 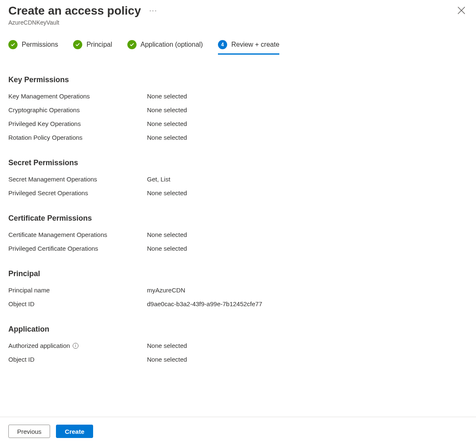 I want to click on kv-row: Object ID d9ae0cac-b3a2-43f9-a99e-7b1245…, so click(x=238, y=304).